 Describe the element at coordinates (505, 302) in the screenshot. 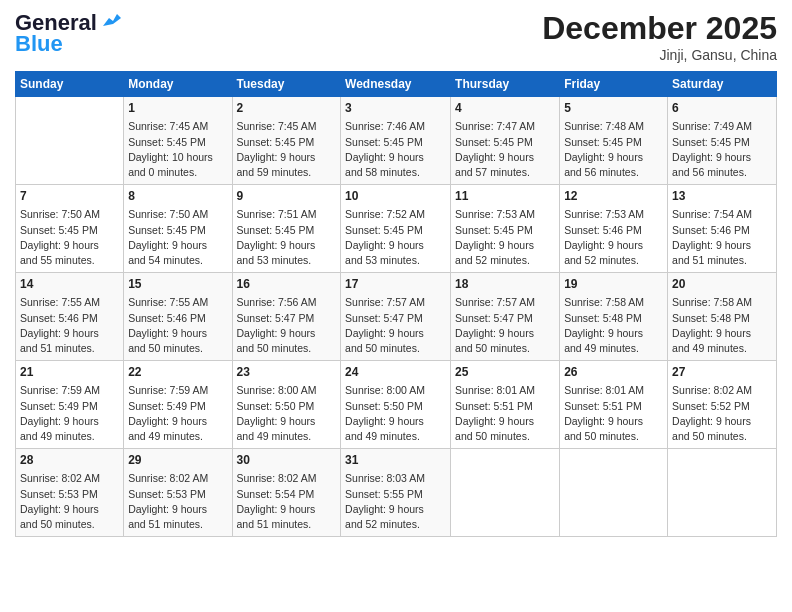

I see `day-info-line: Sunrise: 7:57 AM` at that location.